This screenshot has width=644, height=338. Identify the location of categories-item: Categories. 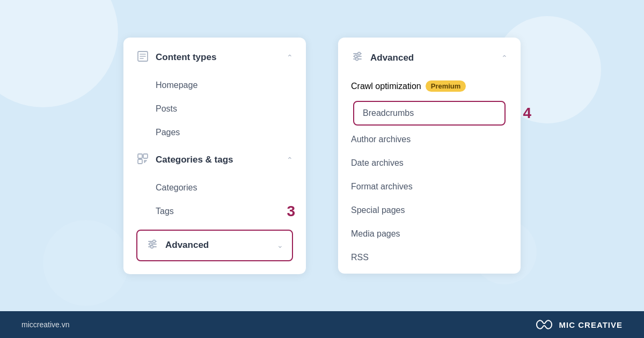
(215, 188).